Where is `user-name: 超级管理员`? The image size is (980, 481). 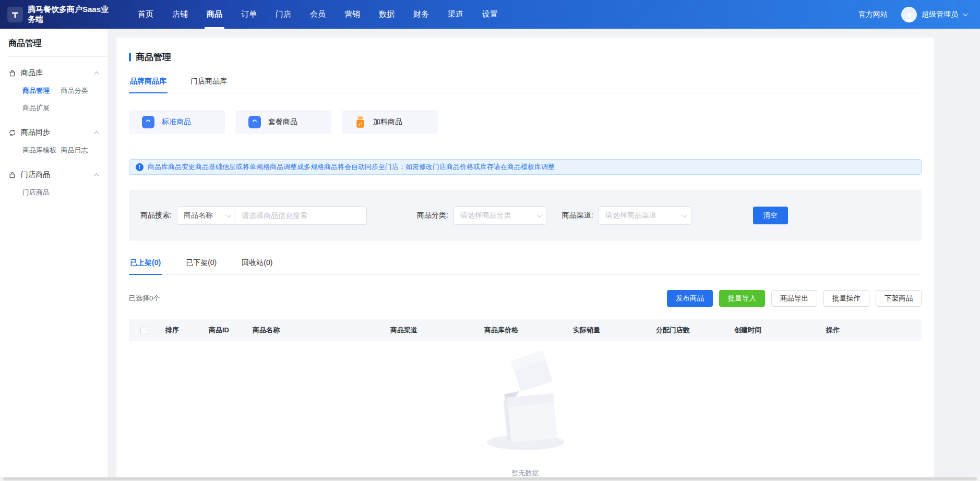
user-name: 超级管理员 is located at coordinates (940, 15).